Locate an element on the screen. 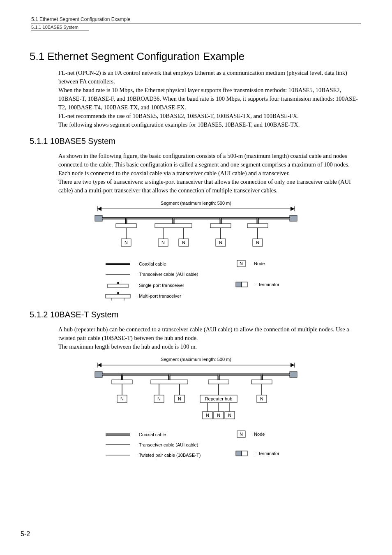 The image size is (392, 555). segment-label: Segment (maximum length: 500 m) is located at coordinates (196, 203).